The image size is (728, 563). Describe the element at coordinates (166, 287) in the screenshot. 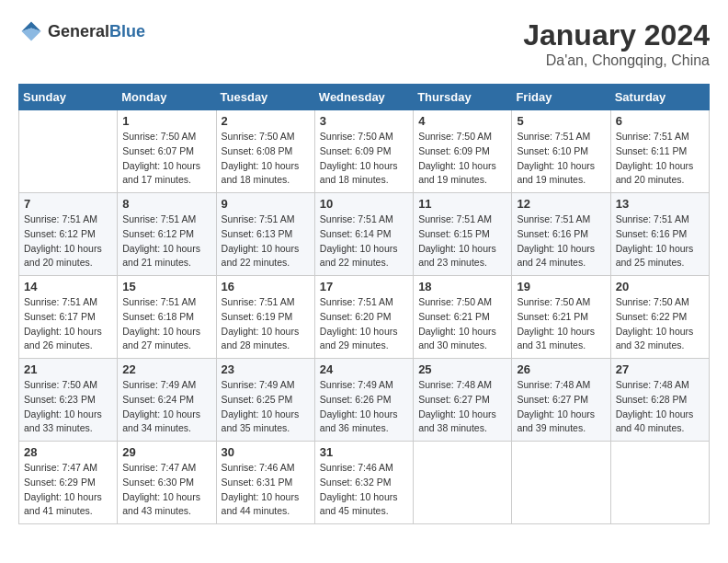

I see `day-number: 15` at that location.